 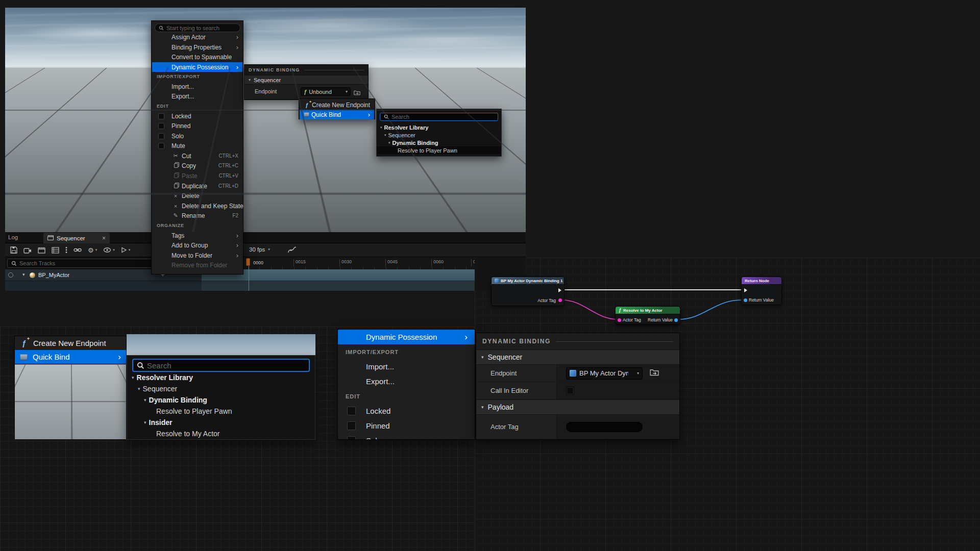 What do you see at coordinates (28, 250) in the screenshot?
I see `create-camera-icon` at bounding box center [28, 250].